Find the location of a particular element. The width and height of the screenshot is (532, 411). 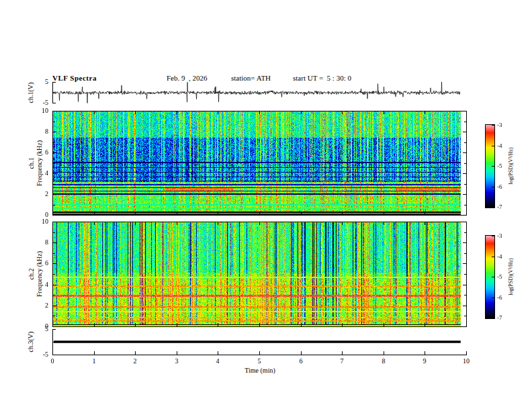

ch2-channel-axis-label: ch.2 is located at coordinates (31, 274).